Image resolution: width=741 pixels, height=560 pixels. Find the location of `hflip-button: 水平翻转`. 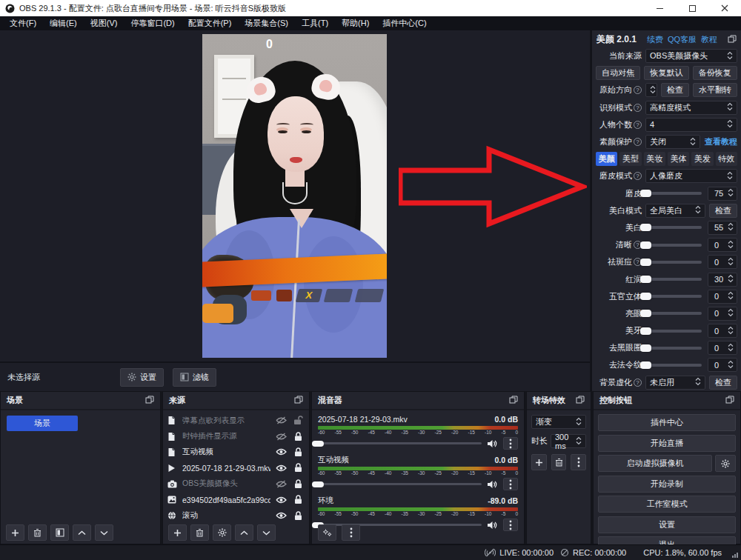

hflip-button: 水平翻转 is located at coordinates (715, 90).